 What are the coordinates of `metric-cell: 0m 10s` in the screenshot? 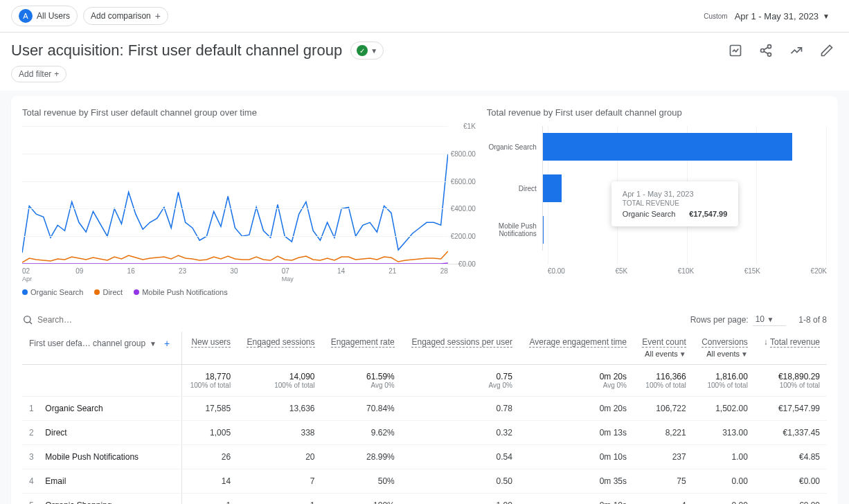 It's located at (576, 499).